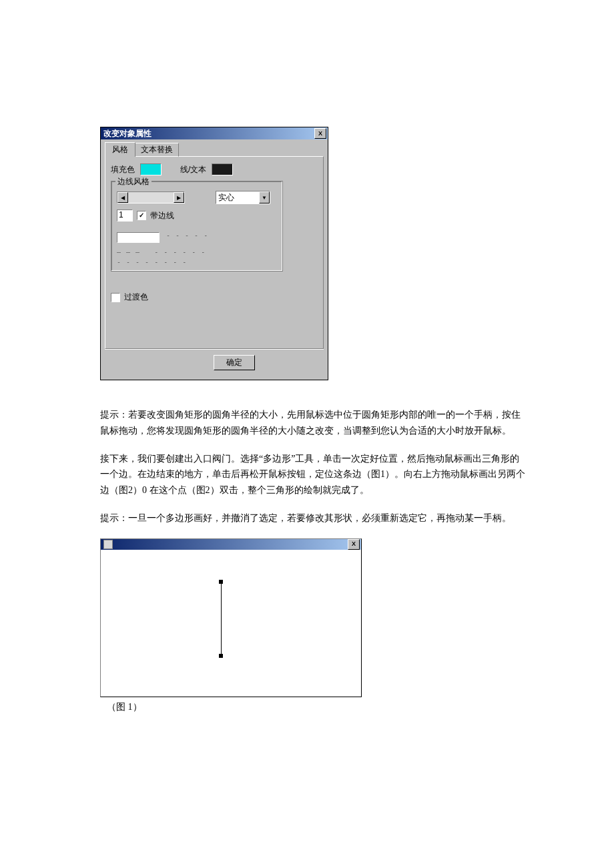 Image resolution: width=614 pixels, height=868 pixels. I want to click on dialog-titlebar: 改变对象属性 X, so click(214, 133).